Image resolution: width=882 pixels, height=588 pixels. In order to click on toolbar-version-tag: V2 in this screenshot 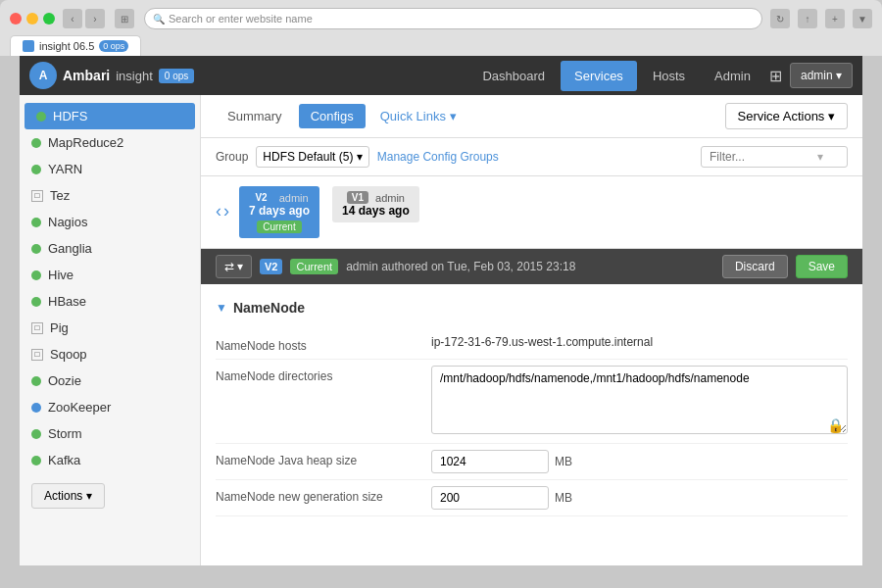, I will do `click(270, 267)`.